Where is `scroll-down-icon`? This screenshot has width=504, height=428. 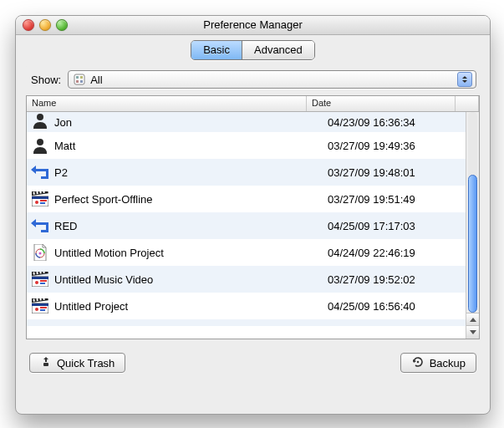
scroll-down-icon is located at coordinates (473, 332).